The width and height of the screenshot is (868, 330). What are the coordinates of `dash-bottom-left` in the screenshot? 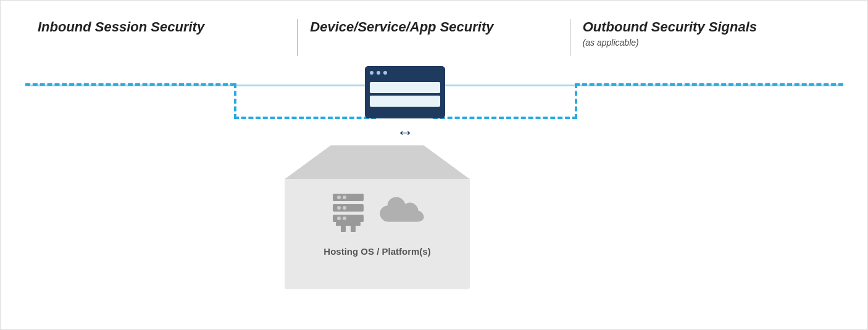 It's located at (305, 118).